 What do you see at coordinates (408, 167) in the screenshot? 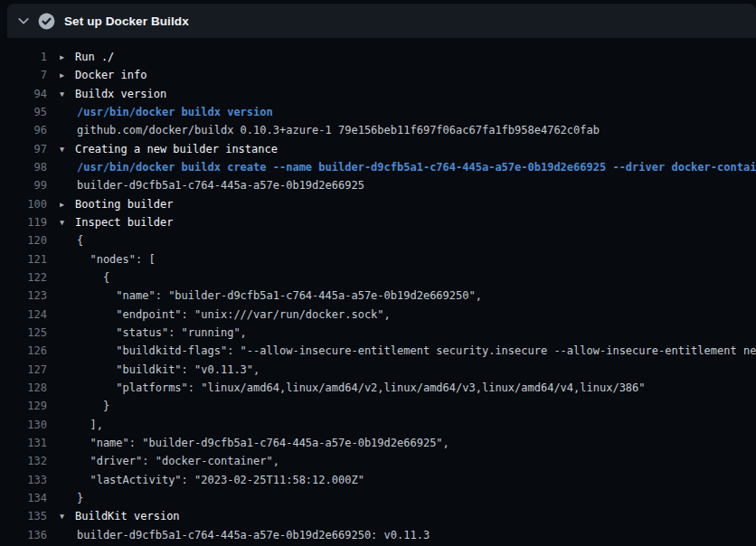
I see `command-text: /usr/bin/docker buildx create --name bui…` at bounding box center [408, 167].